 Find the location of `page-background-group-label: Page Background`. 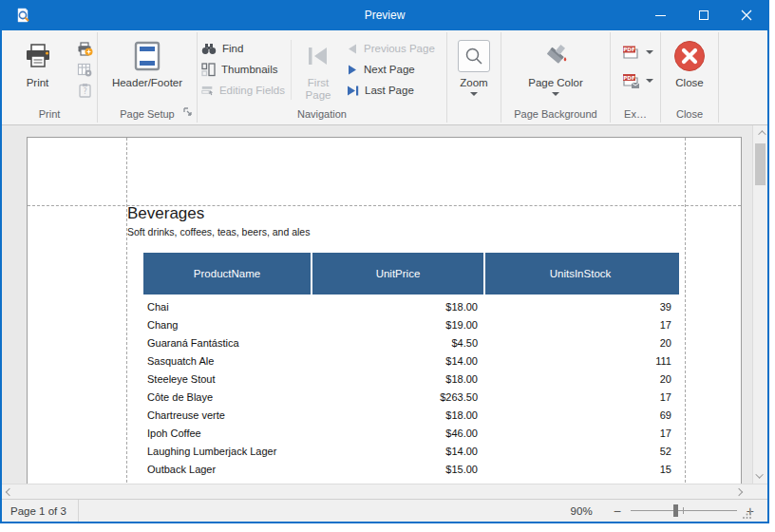

page-background-group-label: Page Background is located at coordinates (556, 115).